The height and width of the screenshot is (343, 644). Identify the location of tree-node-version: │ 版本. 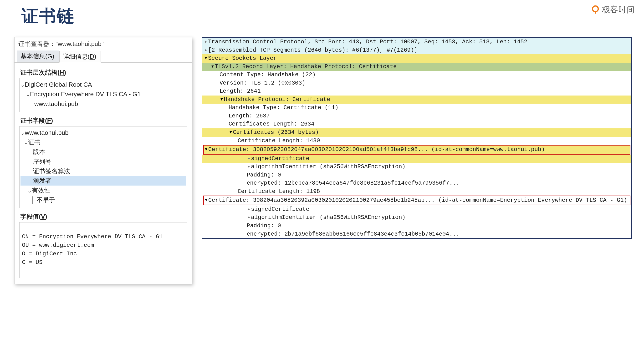
(103, 152).